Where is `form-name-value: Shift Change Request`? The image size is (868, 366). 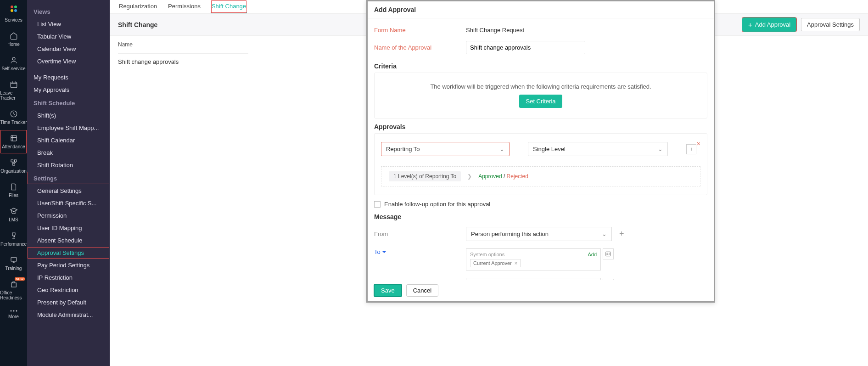 form-name-value: Shift Change Request is located at coordinates (495, 30).